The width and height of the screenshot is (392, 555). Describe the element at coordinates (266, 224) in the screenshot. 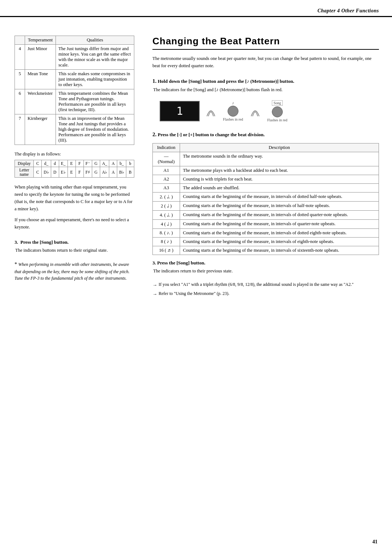

I see `beat-row: 4 ( ♩ ) Counting starts at the beginning…` at that location.